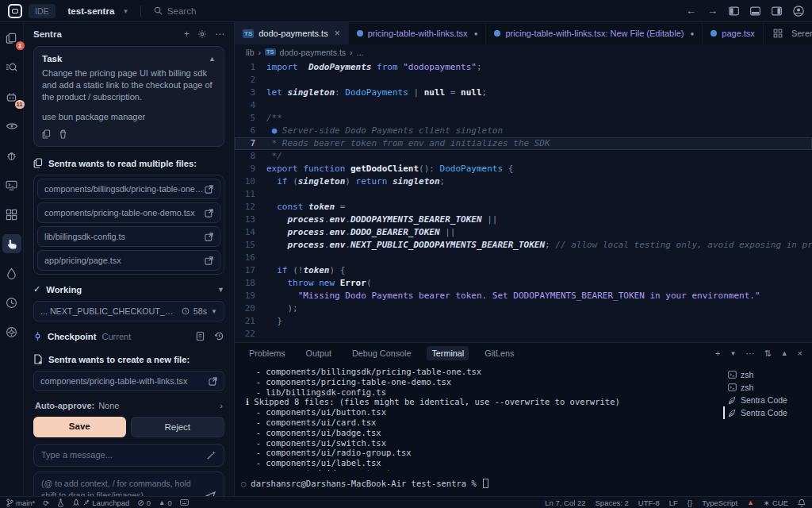 Image resolution: width=812 pixels, height=508 pixels. I want to click on breadcrumb-file: dodo-payments.ts, so click(312, 52).